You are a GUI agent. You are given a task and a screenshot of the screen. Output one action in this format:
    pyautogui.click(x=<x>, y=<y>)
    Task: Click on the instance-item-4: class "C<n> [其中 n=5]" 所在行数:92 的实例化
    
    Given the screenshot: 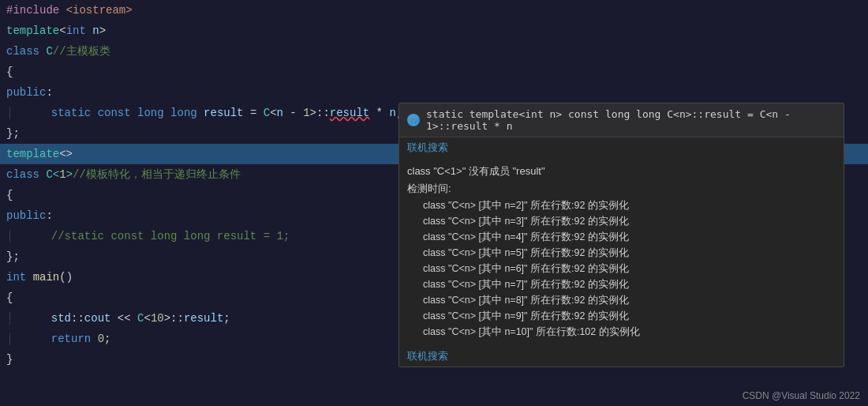 What is the action you would take?
    pyautogui.click(x=622, y=253)
    